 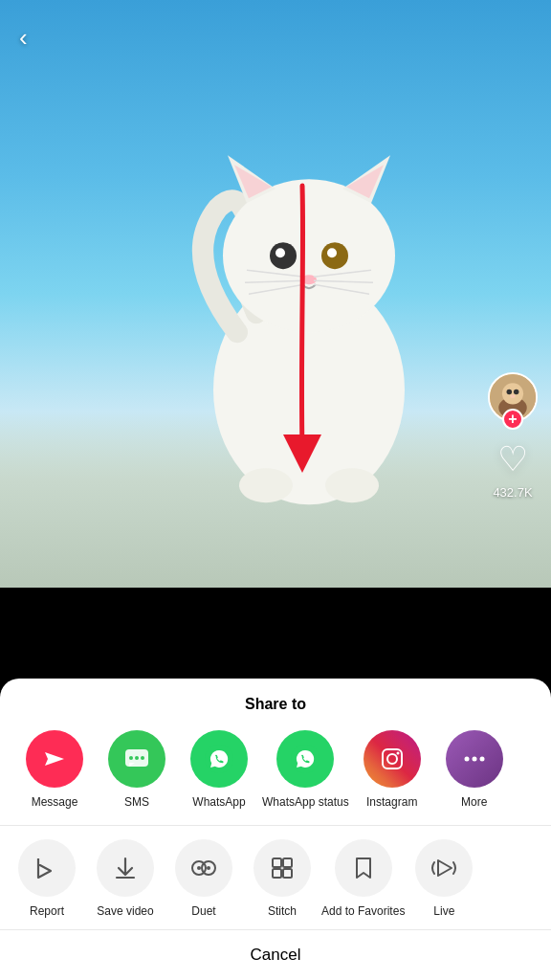 I want to click on report-icon, so click(x=47, y=868).